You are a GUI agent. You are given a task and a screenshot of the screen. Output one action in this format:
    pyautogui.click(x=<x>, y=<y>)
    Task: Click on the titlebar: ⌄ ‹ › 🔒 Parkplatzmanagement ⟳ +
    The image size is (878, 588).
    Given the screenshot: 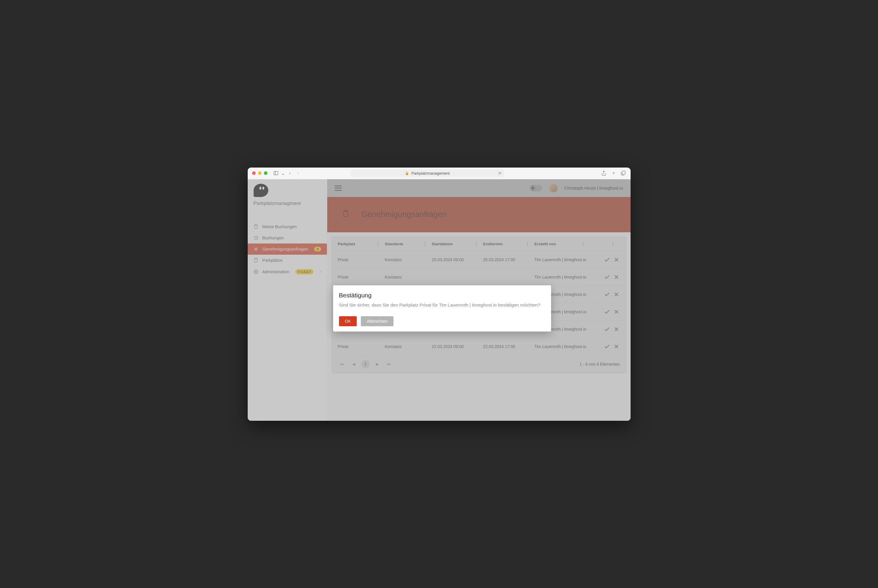 What is the action you would take?
    pyautogui.click(x=439, y=173)
    